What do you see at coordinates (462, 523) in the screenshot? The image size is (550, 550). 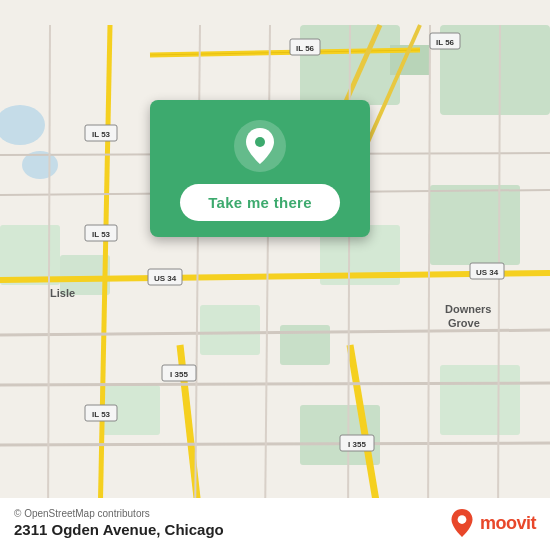 I see `moovit-pin-icon` at bounding box center [462, 523].